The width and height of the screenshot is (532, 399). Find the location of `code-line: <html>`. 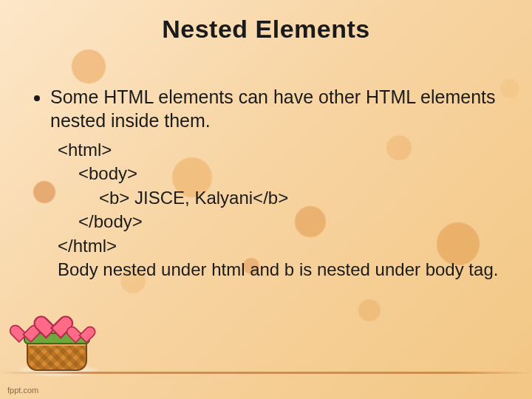

code-line: <html> is located at coordinates (280, 150).